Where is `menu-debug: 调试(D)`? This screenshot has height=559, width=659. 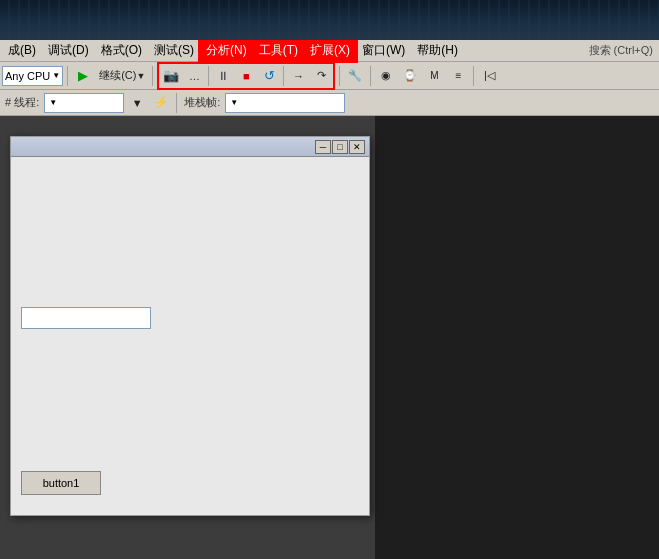 menu-debug: 调试(D) is located at coordinates (68, 50).